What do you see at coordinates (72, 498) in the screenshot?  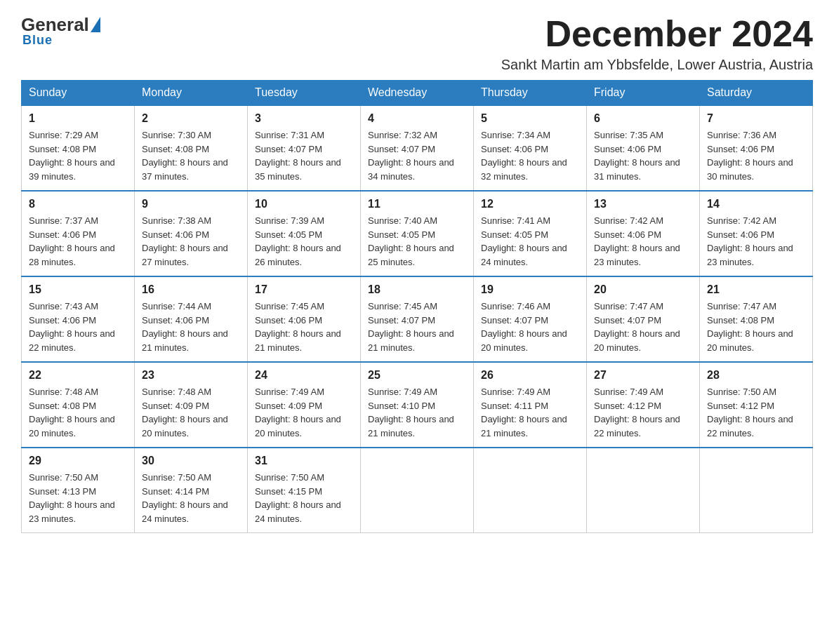 I see `day-info: Sunrise: 7:50 AMSunset: 4:13 PMDaylight:…` at bounding box center [72, 498].